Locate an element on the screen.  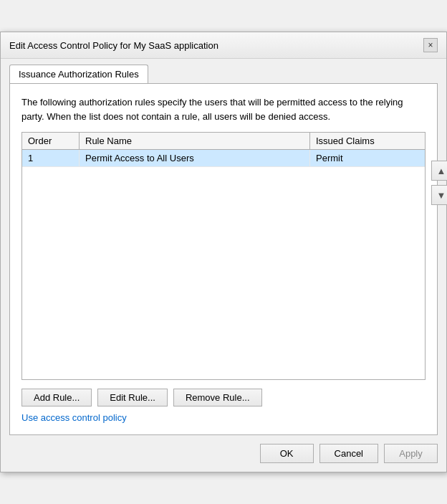
down-arrow-icon: ▼ is located at coordinates (441, 195).